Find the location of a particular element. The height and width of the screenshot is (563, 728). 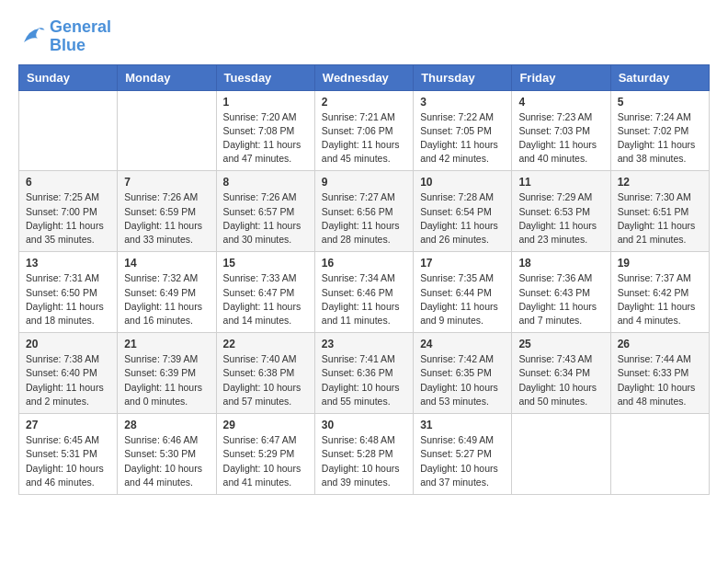

day-info: Sunrise: 7:34 AM Sunset: 6:46 PM Dayligh… is located at coordinates (364, 300).